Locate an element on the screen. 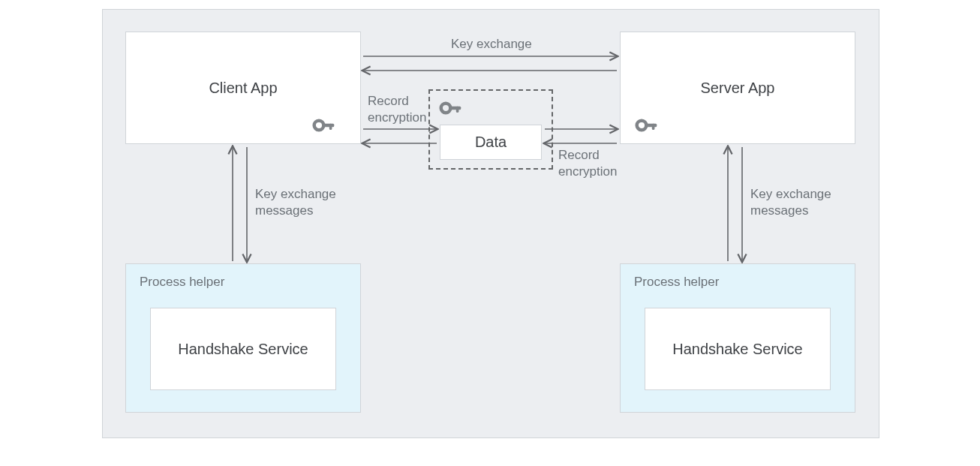 This screenshot has height=466, width=980. client-app-label: Client App is located at coordinates (243, 89).